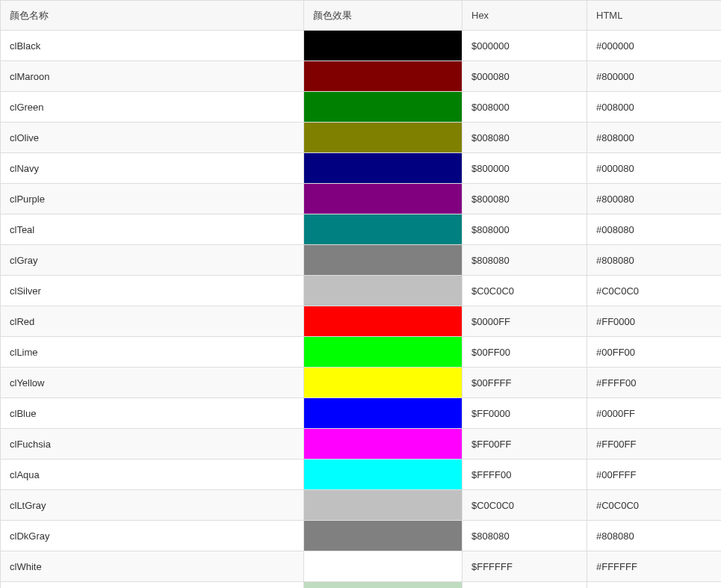 This screenshot has width=721, height=588. What do you see at coordinates (655, 383) in the screenshot?
I see `html-cell: #FFFF00` at bounding box center [655, 383].